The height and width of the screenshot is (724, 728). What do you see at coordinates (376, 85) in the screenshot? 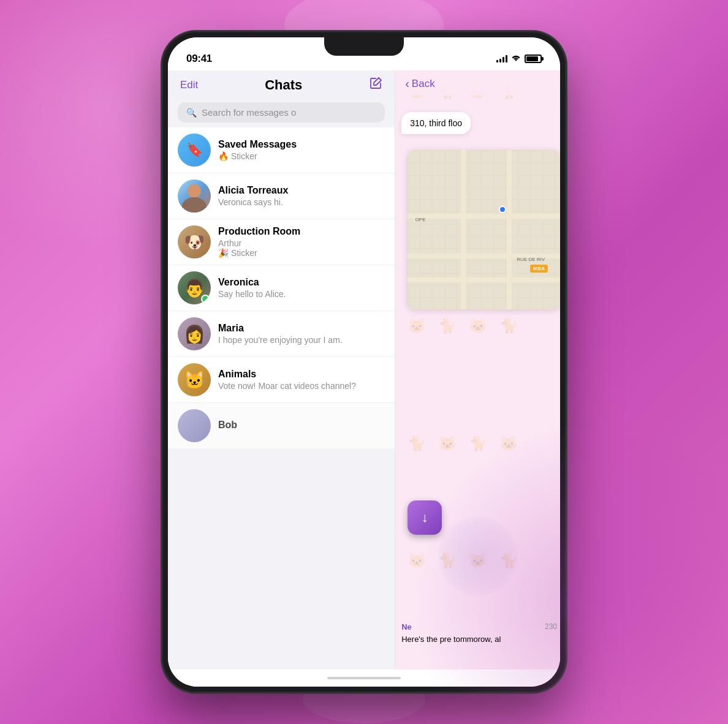
I see `compose-icon` at bounding box center [376, 85].